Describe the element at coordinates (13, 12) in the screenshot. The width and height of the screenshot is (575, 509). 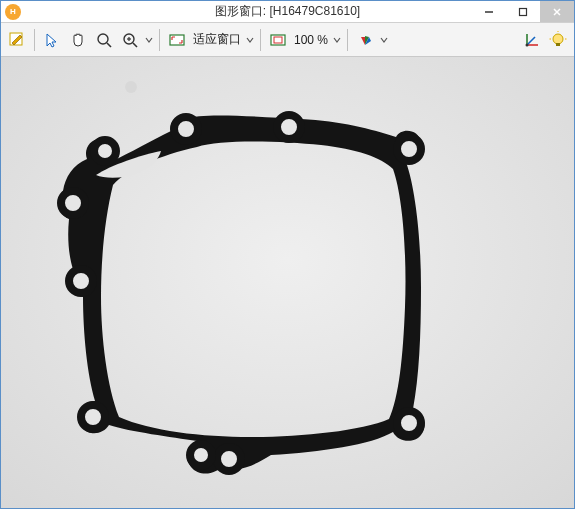
I see `app-icon: H` at that location.